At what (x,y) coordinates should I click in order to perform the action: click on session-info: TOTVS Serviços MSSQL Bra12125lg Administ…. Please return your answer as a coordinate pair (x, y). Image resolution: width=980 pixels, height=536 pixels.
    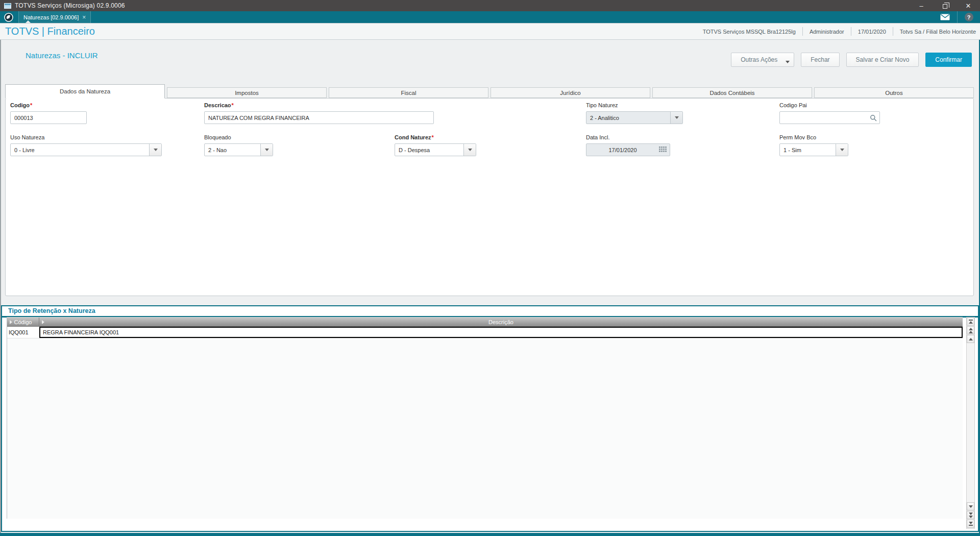
    Looking at the image, I should click on (841, 32).